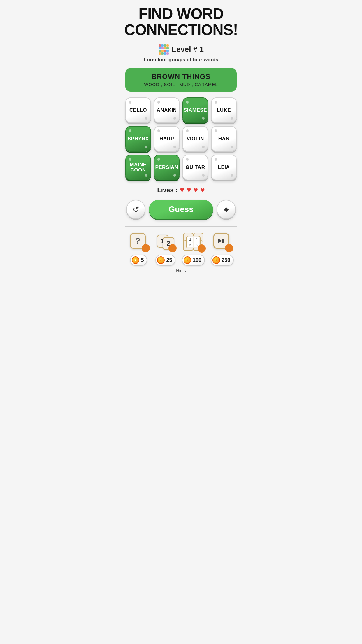 This screenshot has width=362, height=644. I want to click on erase-button: ◆, so click(226, 209).